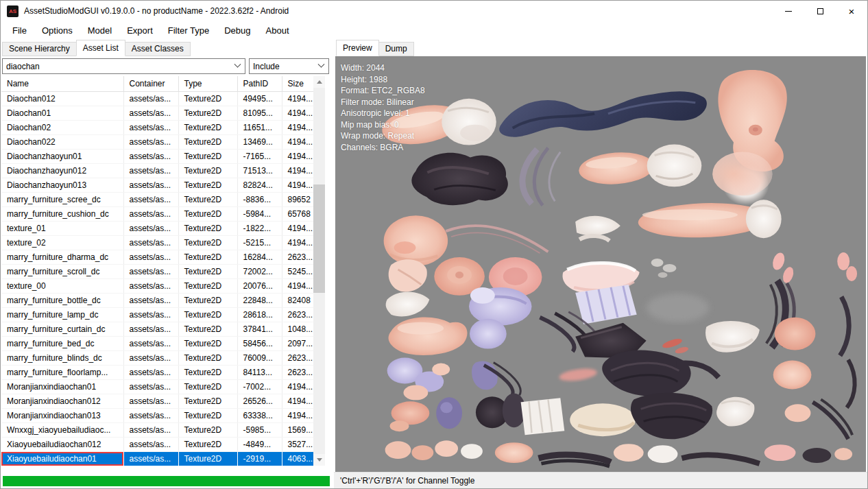 The width and height of the screenshot is (868, 489). Describe the element at coordinates (298, 272) in the screenshot. I see `cell-size: 5245...` at that location.